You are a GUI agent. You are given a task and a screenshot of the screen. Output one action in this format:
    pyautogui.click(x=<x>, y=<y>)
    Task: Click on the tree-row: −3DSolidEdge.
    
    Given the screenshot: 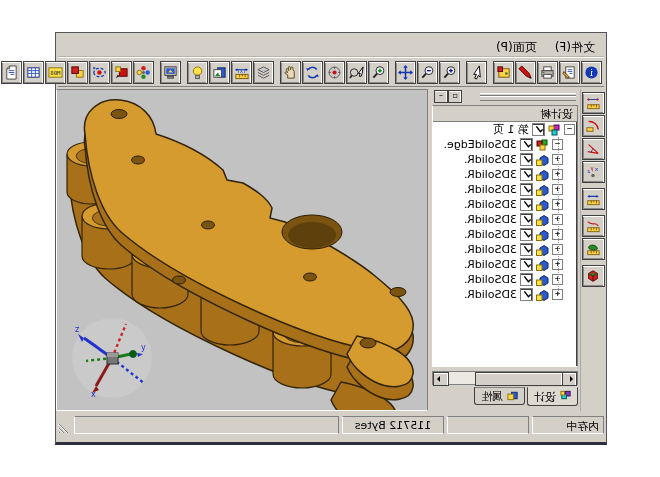 What is the action you would take?
    pyautogui.click(x=505, y=144)
    